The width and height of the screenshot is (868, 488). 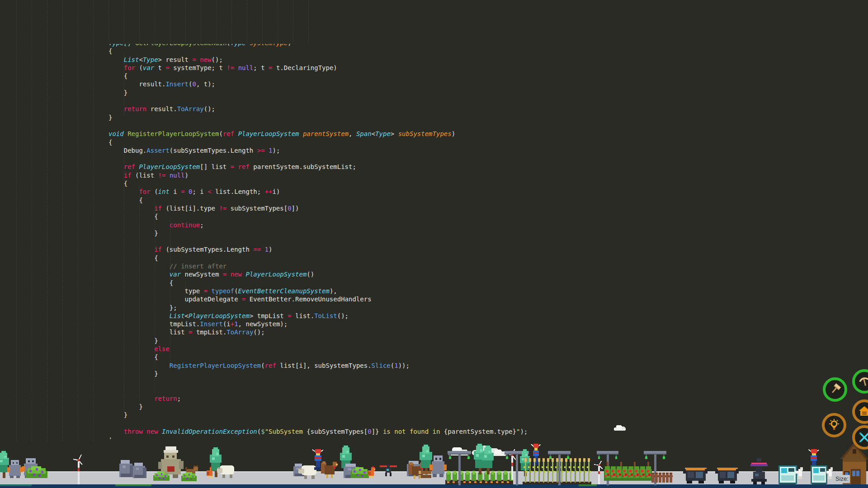 I want to click on bulb-button, so click(x=834, y=425).